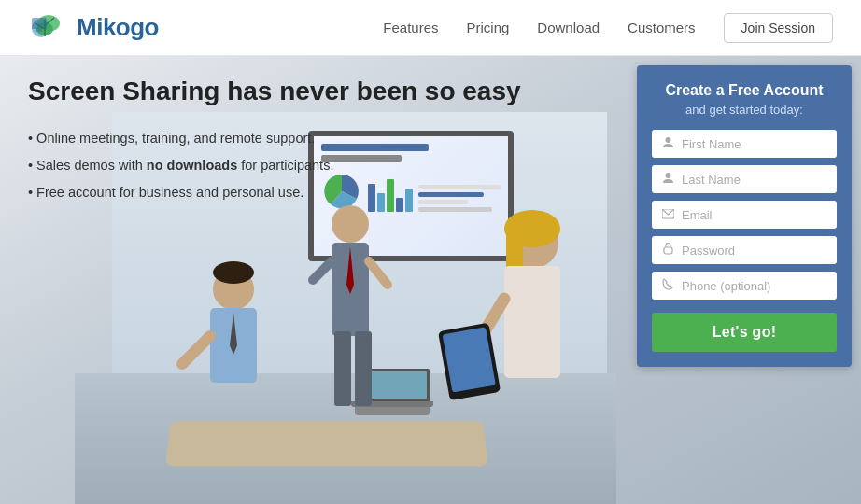  I want to click on nav-pricing: Pricing, so click(488, 28).